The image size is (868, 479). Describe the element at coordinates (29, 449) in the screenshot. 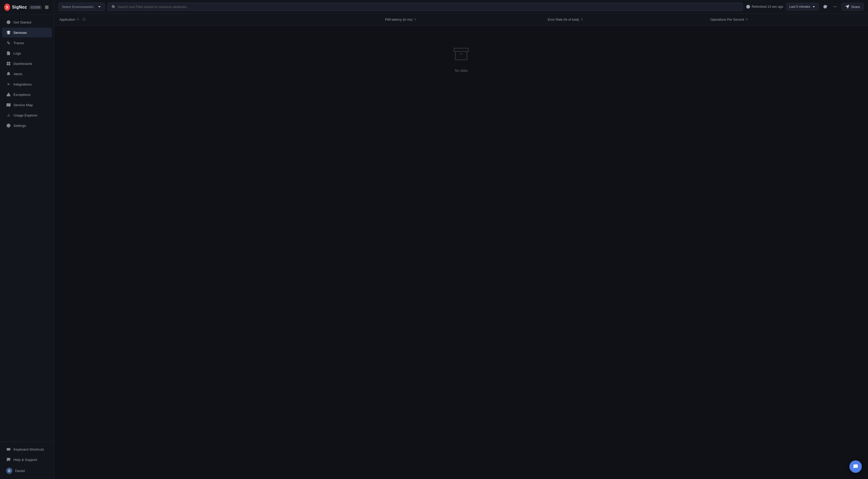

I see `sidebar-item-label-keyboard-shortcuts: Keyboard Shortcuts` at that location.